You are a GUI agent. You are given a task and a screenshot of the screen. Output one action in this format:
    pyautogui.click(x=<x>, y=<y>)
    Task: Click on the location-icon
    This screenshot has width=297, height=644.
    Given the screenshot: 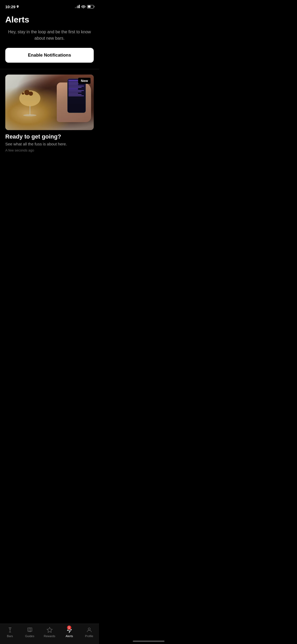 What is the action you would take?
    pyautogui.click(x=18, y=7)
    